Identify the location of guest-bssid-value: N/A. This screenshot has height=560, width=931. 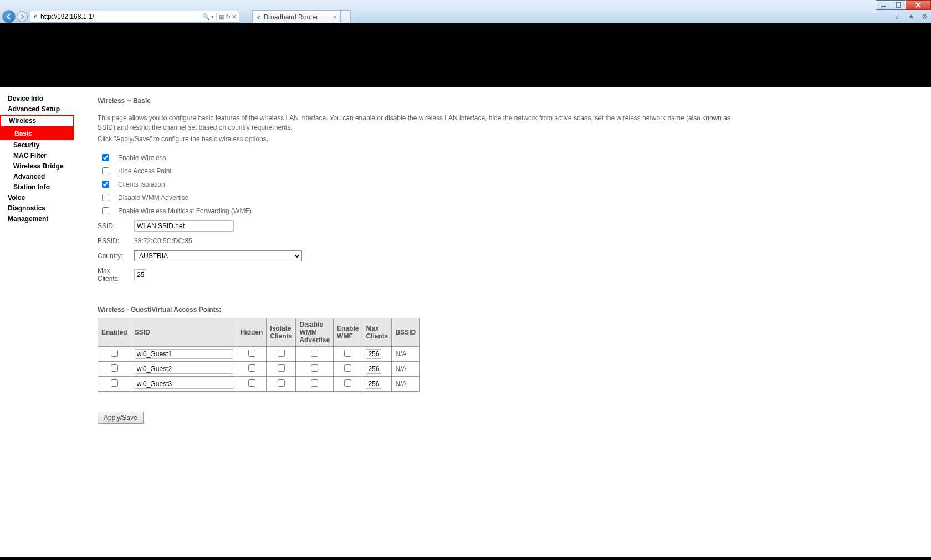
(406, 353).